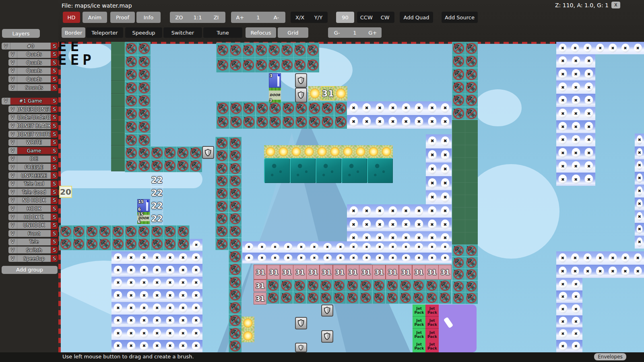 The width and height of the screenshot is (644, 362). I want to click on layer-row-unfreeze: VUNFREEZES, so click(33, 175).